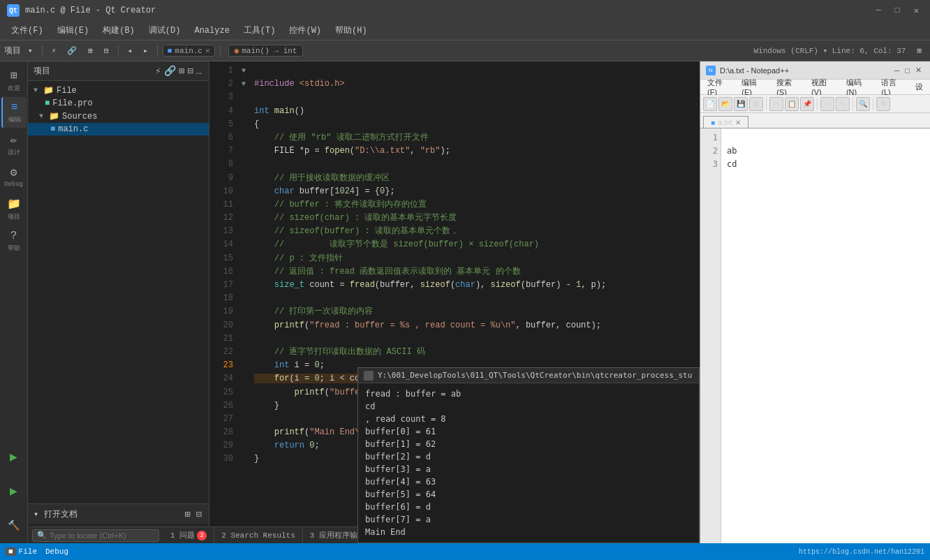  Describe the element at coordinates (726, 121) in the screenshot. I see `npp-tab-a-txt: ■ a.txt ✕` at that location.